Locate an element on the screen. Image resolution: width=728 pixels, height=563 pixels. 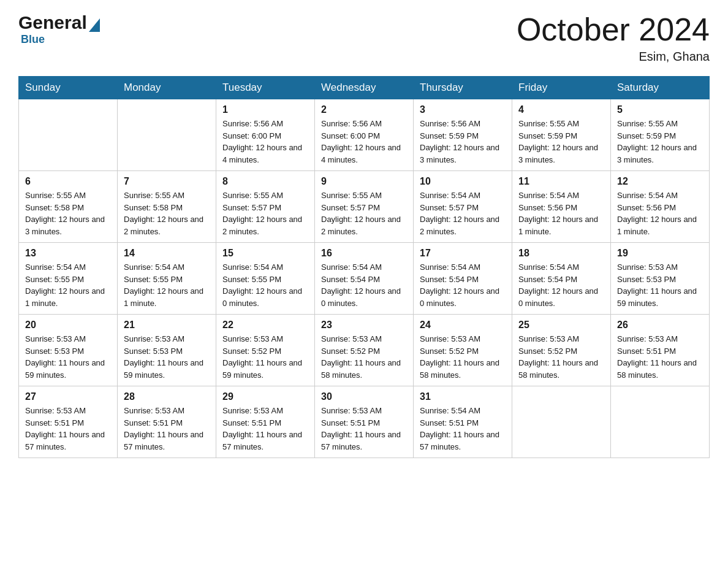
logo-triangle-icon is located at coordinates (94, 25).